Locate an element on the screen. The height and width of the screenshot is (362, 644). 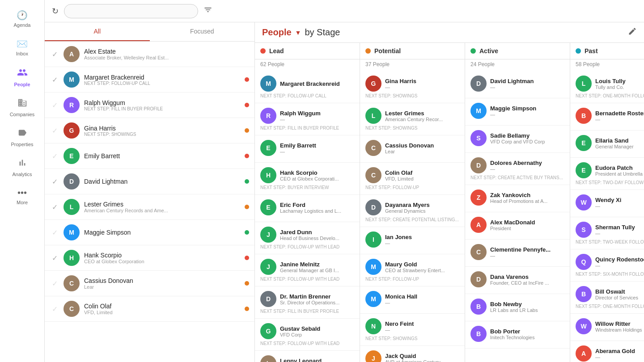
kanban-card: A Alex MacDonald President is located at coordinates (517, 226).